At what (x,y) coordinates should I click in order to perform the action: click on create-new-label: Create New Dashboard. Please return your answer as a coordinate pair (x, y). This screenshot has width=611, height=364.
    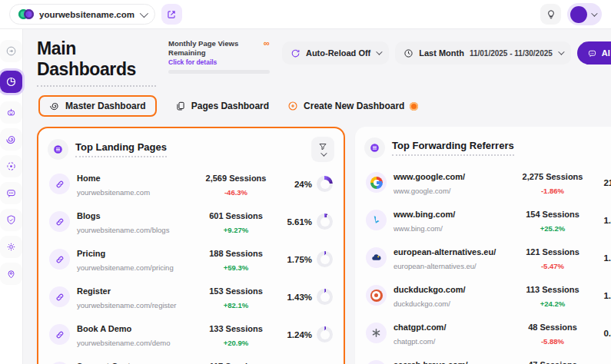
    Looking at the image, I should click on (354, 106).